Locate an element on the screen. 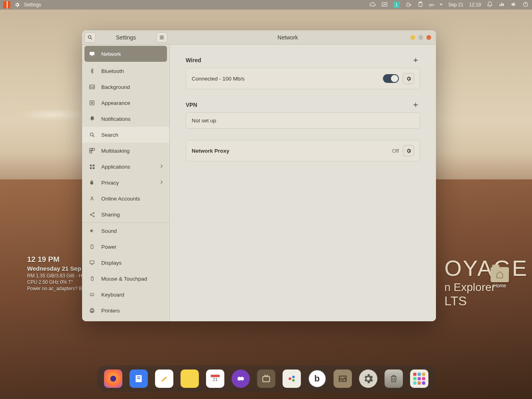 Image resolution: width=532 pixels, height=399 pixels. sidebar-item-power: Power is located at coordinates (126, 247).